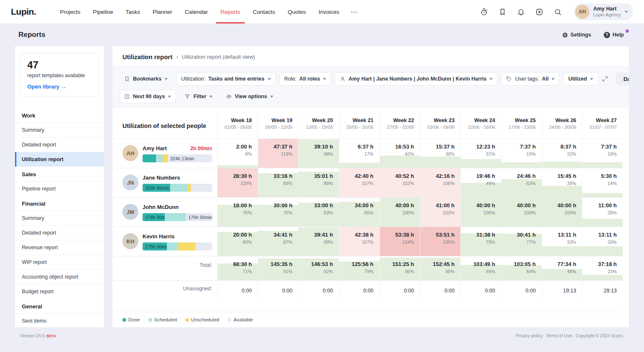 This screenshot has height=352, width=644. What do you see at coordinates (540, 12) in the screenshot?
I see `add-icon` at bounding box center [540, 12].